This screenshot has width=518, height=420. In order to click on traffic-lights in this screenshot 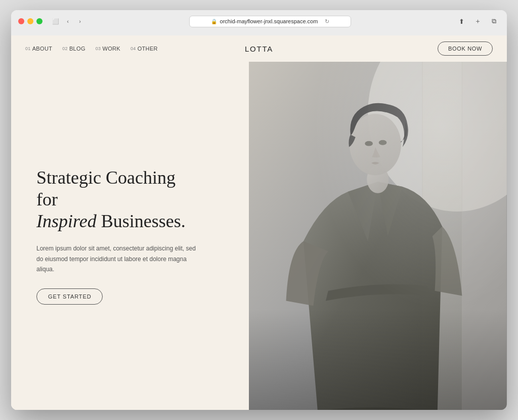, I will do `click(30, 21)`.